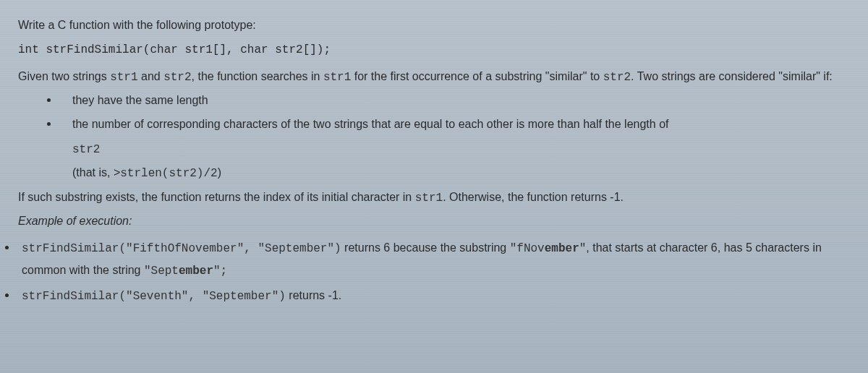 This screenshot has width=868, height=373. Describe the element at coordinates (425, 247) in the screenshot. I see `text: returns 6 because the substring` at that location.